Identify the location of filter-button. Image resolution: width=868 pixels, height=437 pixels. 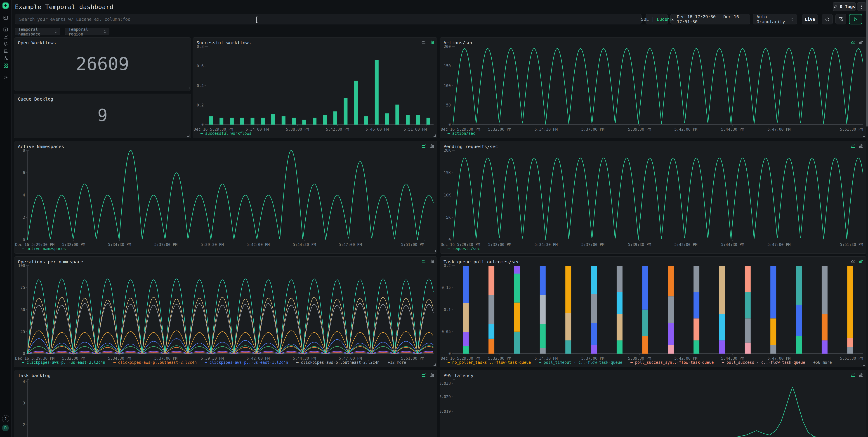
(841, 19).